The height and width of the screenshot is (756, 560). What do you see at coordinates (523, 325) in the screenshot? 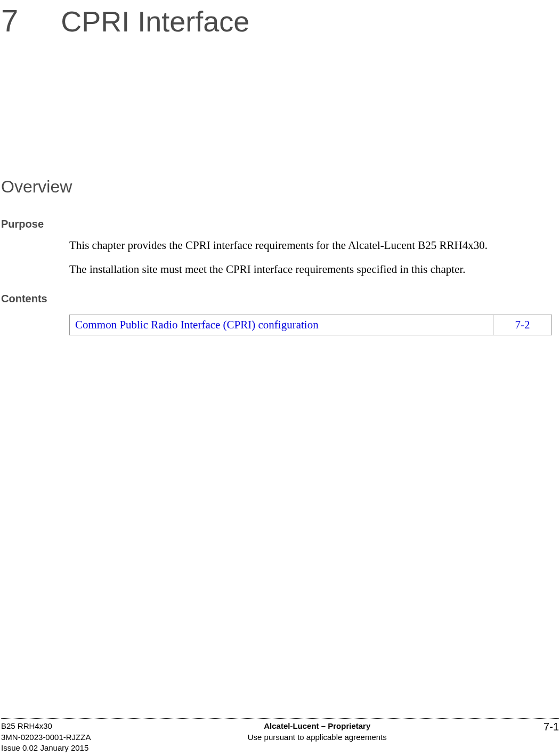
I see `toc-entry-page: 7-2` at bounding box center [523, 325].